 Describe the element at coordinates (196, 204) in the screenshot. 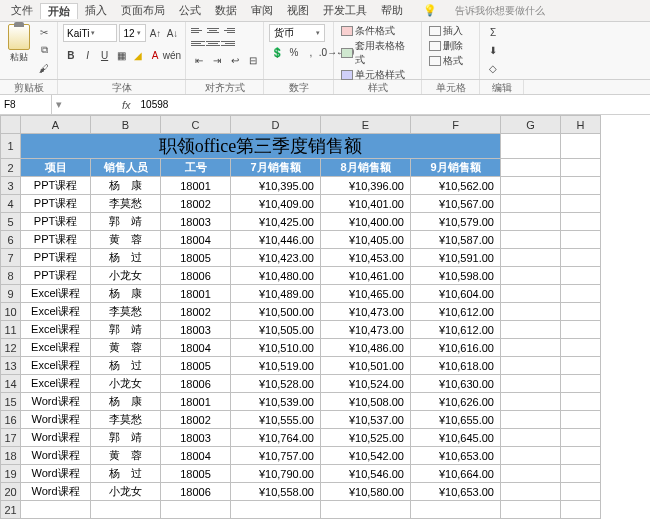

I see `cell: 18002` at that location.